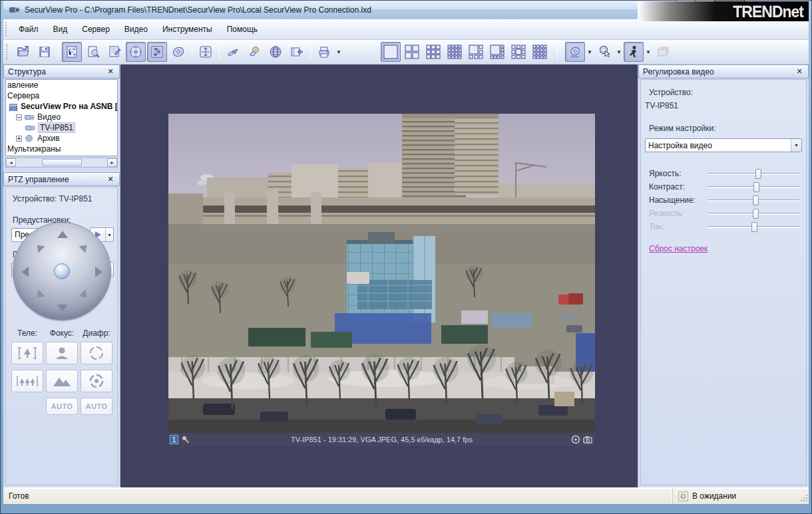 This screenshot has width=812, height=514. I want to click on server-icon, so click(13, 106).